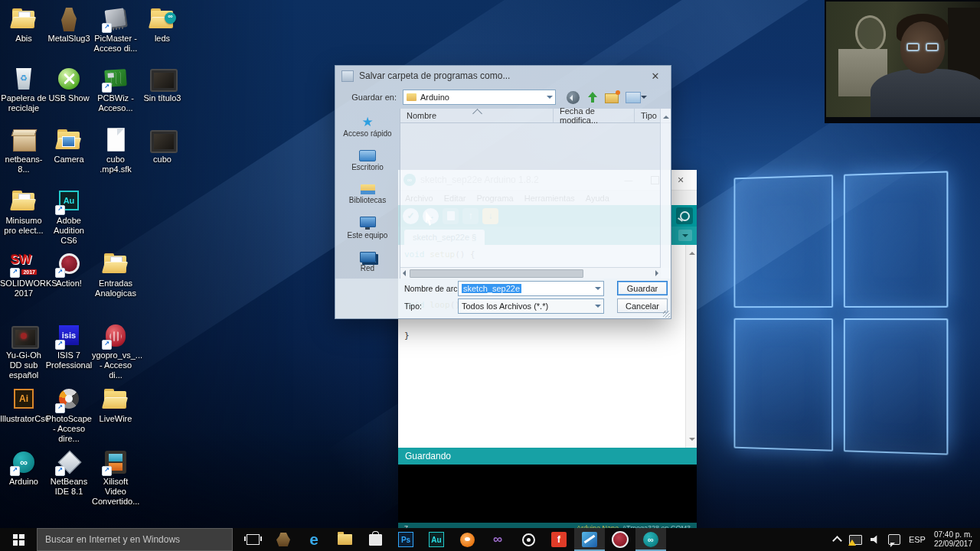 Image resolution: width=980 pixels, height=551 pixels. I want to click on new-folder-button, so click(612, 98).